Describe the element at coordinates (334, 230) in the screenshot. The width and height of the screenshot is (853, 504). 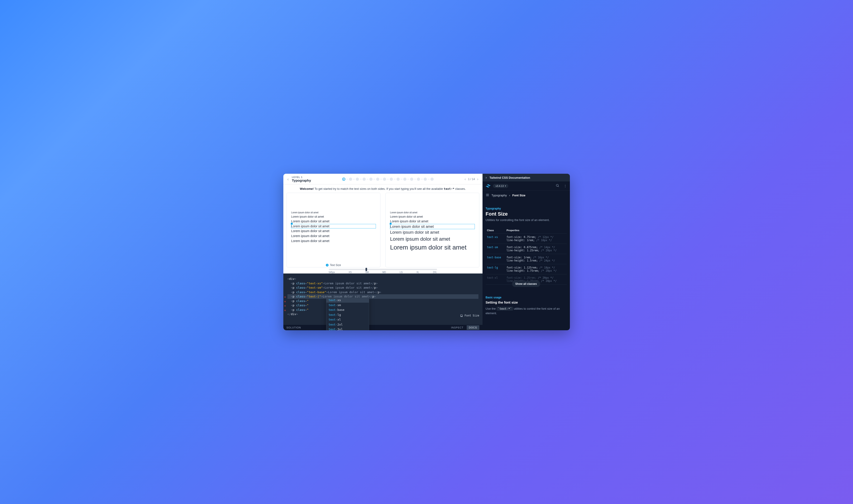
I see `user-panel: Lorem ipsum dolor sit amet Lorem ipsum d…` at that location.